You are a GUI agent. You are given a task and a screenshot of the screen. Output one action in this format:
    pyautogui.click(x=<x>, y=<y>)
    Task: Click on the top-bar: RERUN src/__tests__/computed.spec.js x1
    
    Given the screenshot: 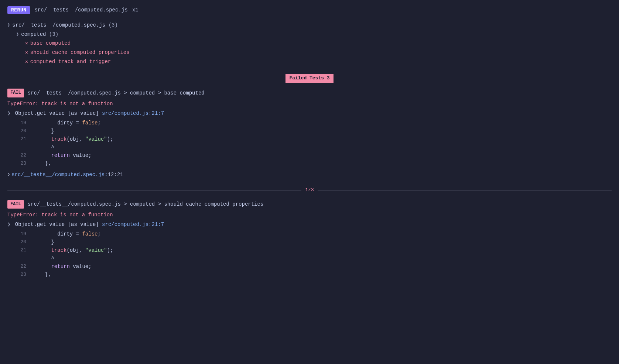 What is the action you would take?
    pyautogui.click(x=310, y=10)
    